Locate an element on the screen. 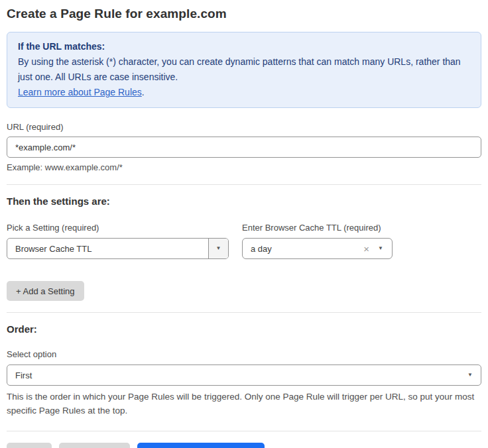  setting-picker-select: Browser Cache TTL ▼ is located at coordinates (118, 249).